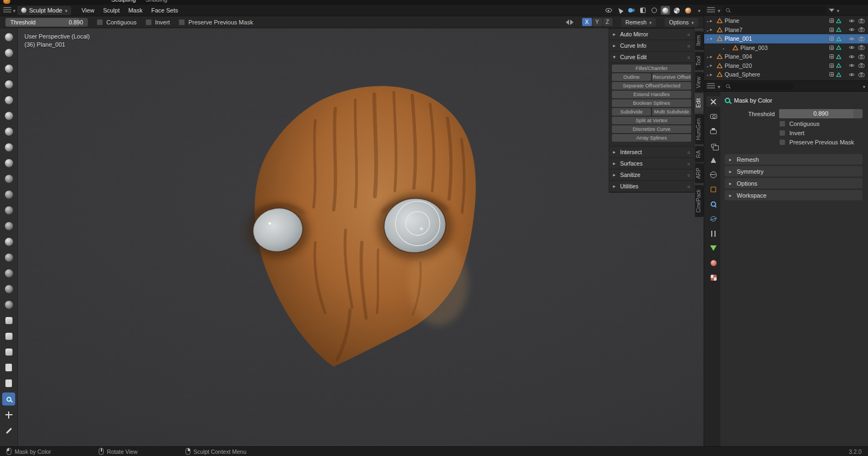  What do you see at coordinates (9, 399) in the screenshot?
I see `tool-mask-by-color` at bounding box center [9, 399].